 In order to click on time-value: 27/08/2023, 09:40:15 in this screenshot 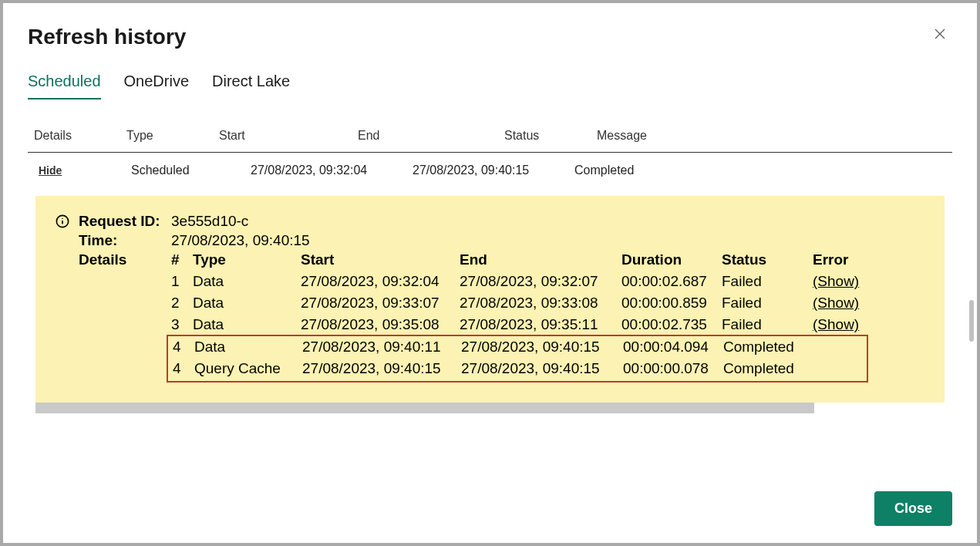, I will do `click(241, 241)`.